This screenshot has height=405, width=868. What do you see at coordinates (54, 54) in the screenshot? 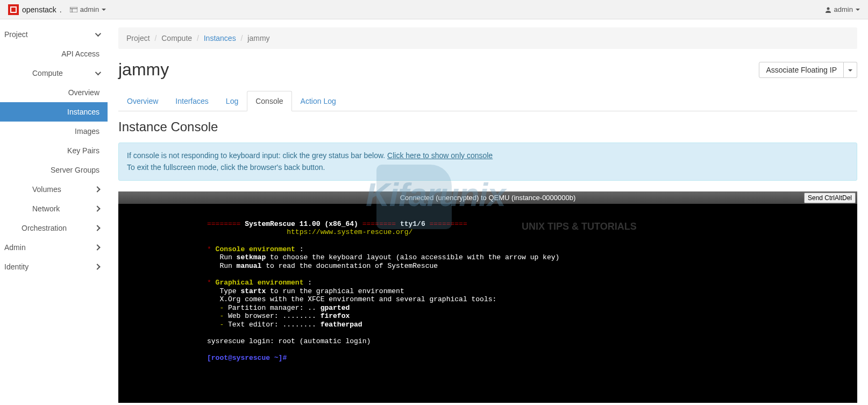
I see `sidebar-item-api-access: API Access` at bounding box center [54, 54].